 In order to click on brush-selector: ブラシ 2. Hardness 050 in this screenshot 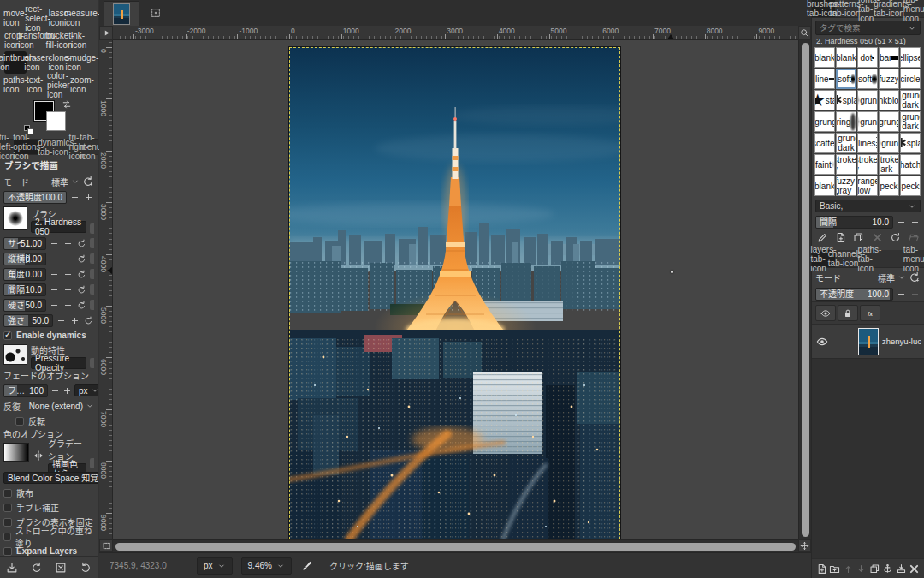, I will do `click(49, 220)`.